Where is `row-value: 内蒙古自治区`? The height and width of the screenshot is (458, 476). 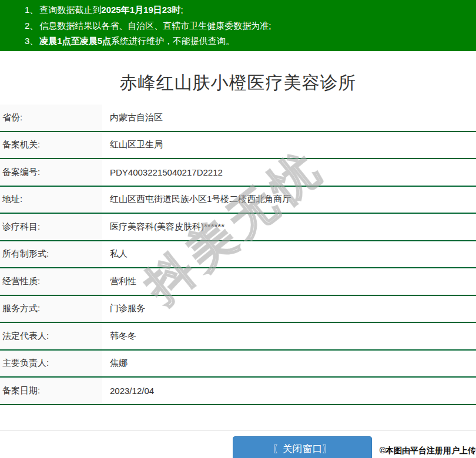 row-value: 内蒙古自治区 is located at coordinates (289, 117).